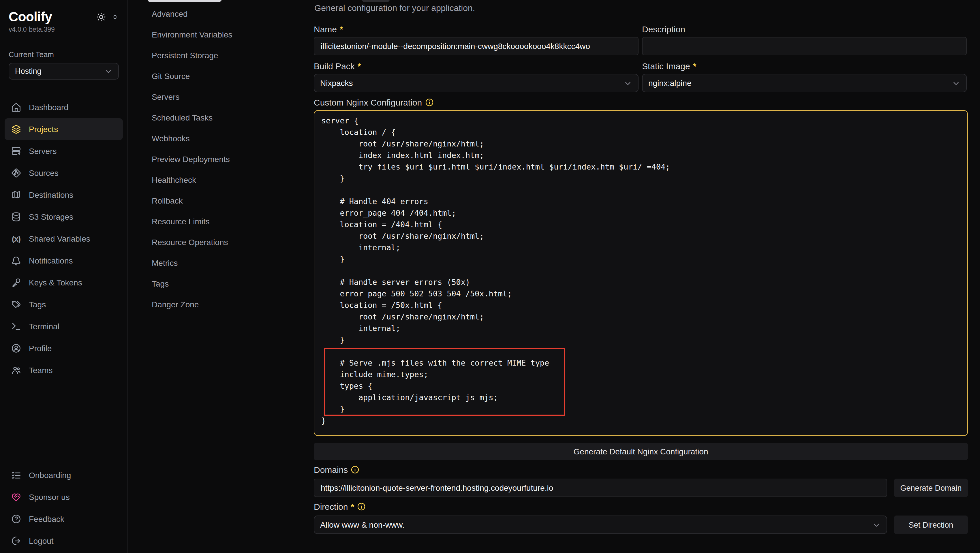 The image size is (980, 553). I want to click on static-image-field-group: Static Image* nginx:alpine, so click(804, 76).